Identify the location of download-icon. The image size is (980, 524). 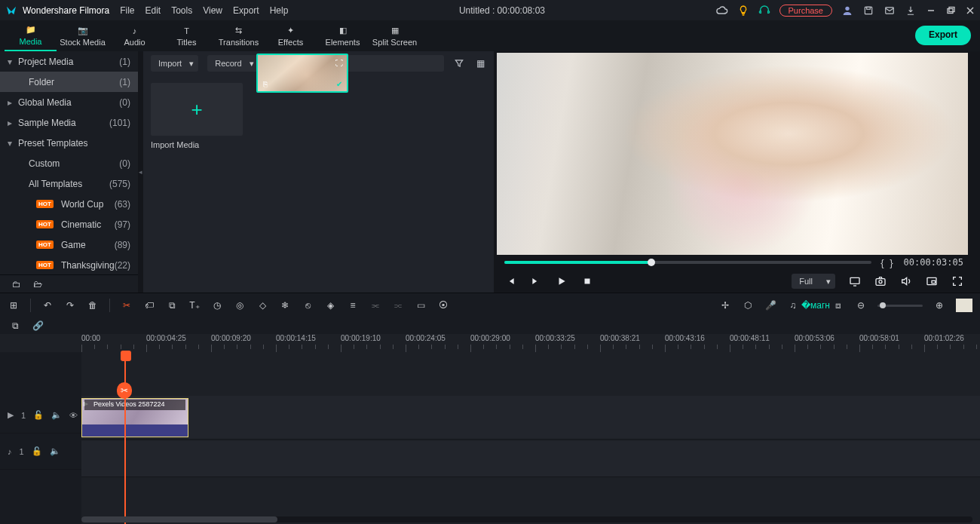
(911, 11).